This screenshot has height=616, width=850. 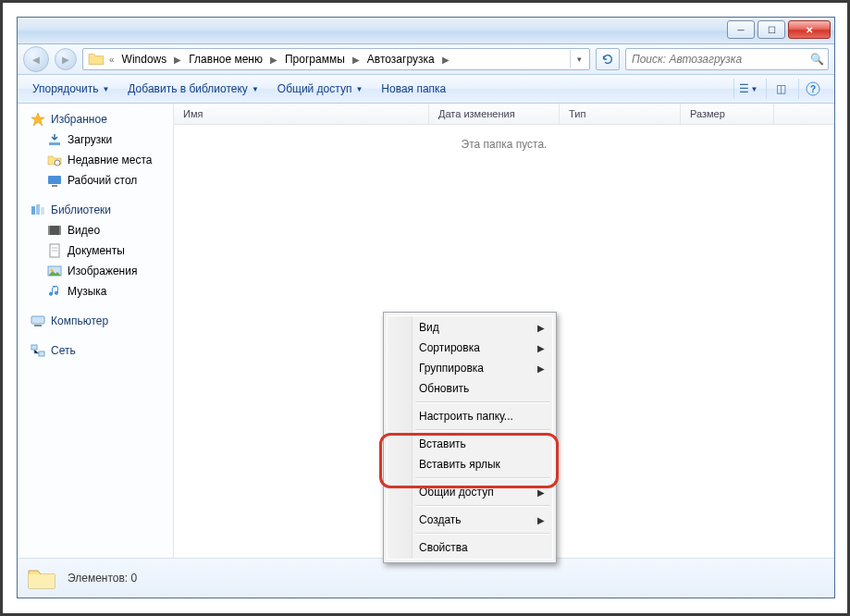 What do you see at coordinates (314, 59) in the screenshot?
I see `breadcrumb-item: Программы` at bounding box center [314, 59].